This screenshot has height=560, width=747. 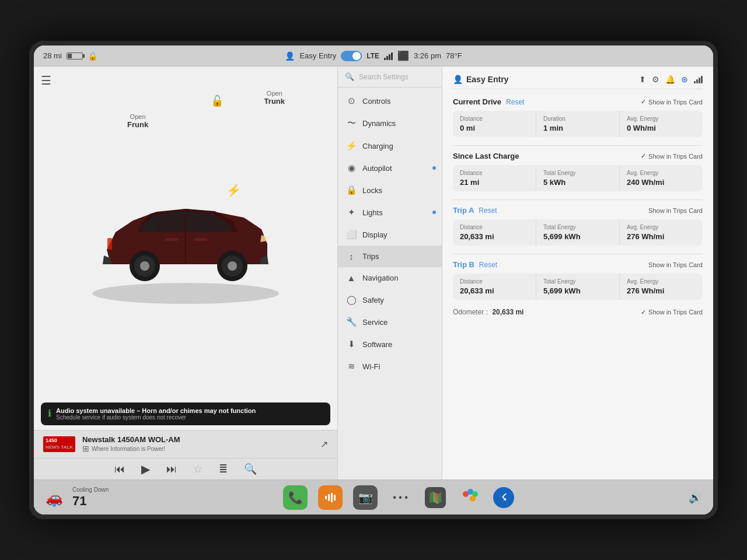 I want to click on odometer-checkmark: ✓, so click(x=643, y=313).